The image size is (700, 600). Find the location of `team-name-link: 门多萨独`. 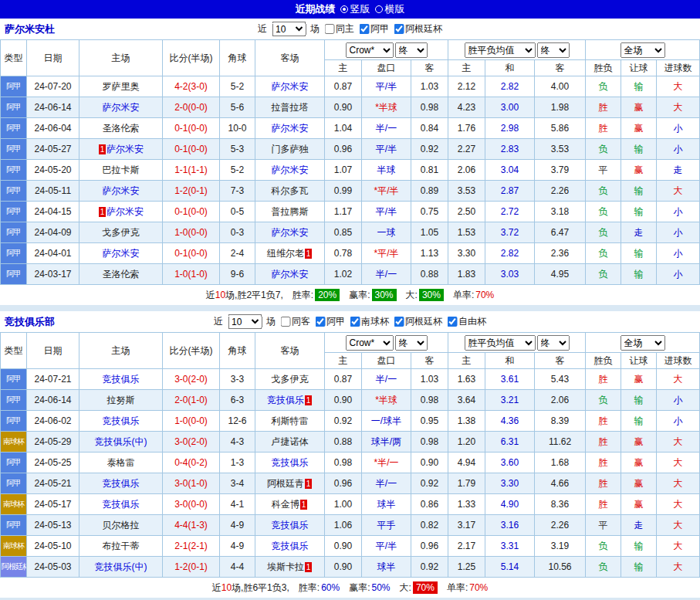

team-name-link: 门多萨独 is located at coordinates (290, 149).